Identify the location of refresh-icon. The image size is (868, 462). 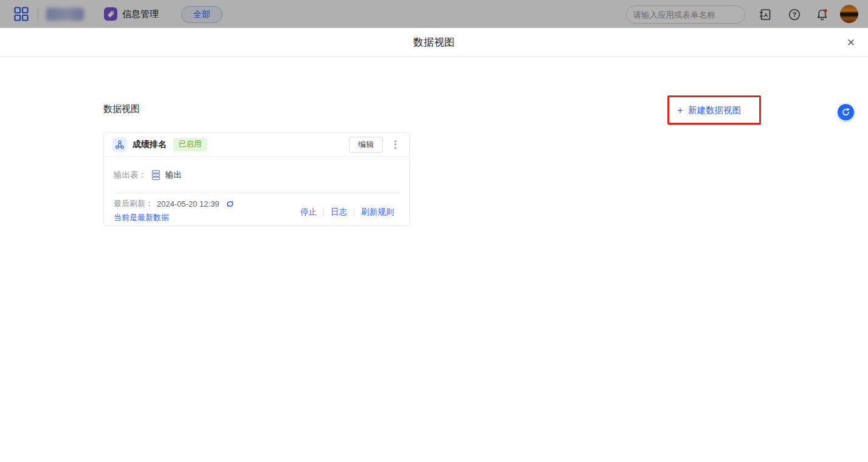
(230, 204).